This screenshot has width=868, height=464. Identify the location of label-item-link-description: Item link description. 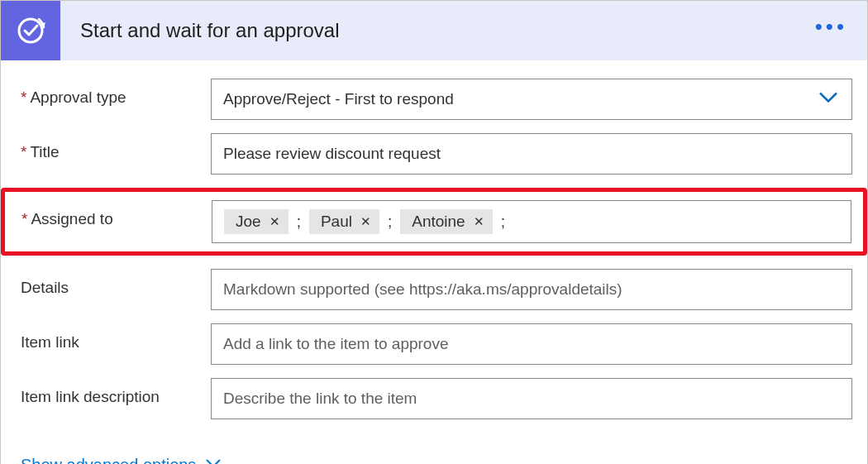
(116, 392).